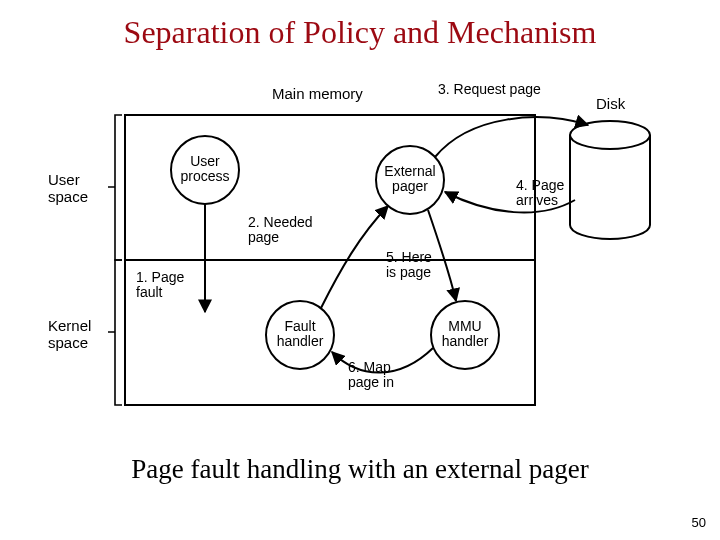  I want to click on kernel-space-bracket, so click(115, 332).